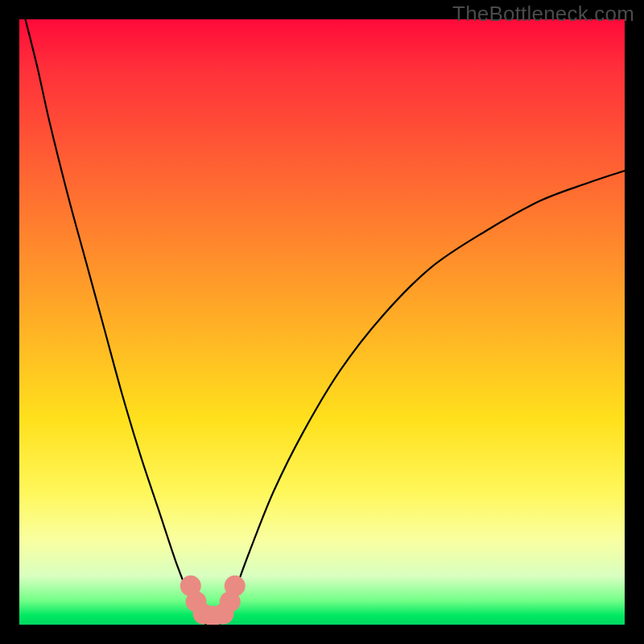 The image size is (644, 644). I want to click on marker-dot, so click(235, 586).